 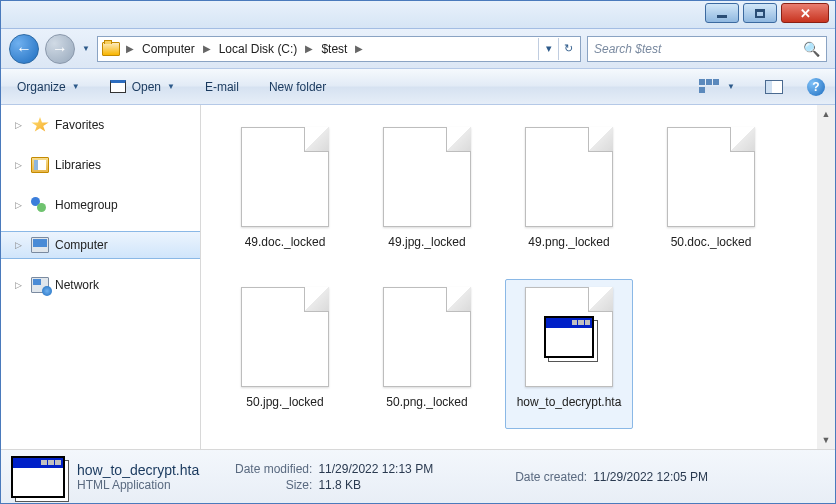 I want to click on search-placeholder: Search $test, so click(x=698, y=49).